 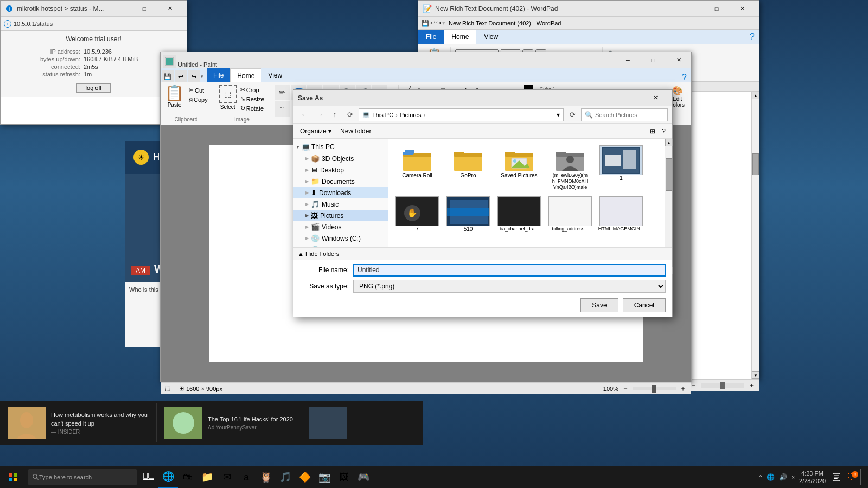 I want to click on tray-volume: 🔊, so click(x=783, y=477).